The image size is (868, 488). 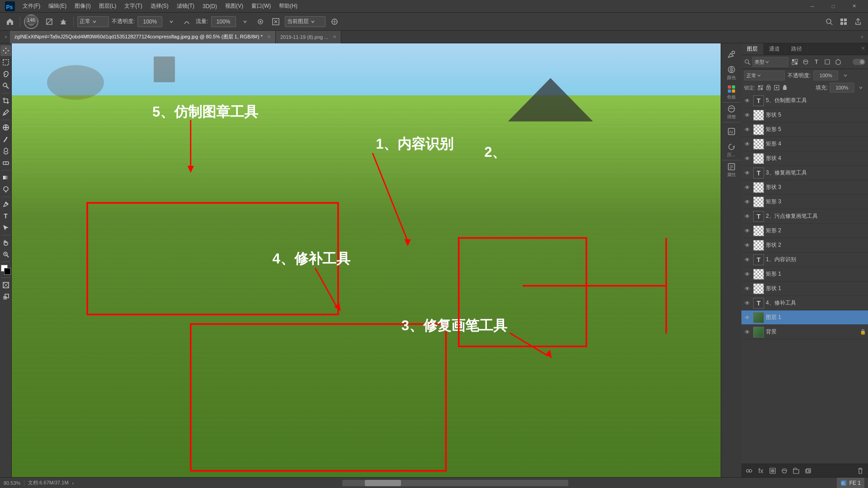 I want to click on tool-pen, so click(x=6, y=204).